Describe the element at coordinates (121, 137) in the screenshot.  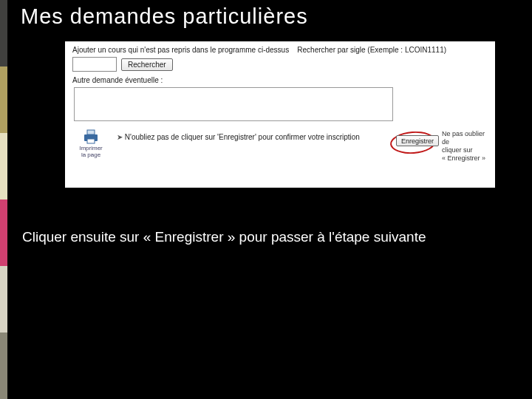
I see `arrow-icon: ➤` at that location.